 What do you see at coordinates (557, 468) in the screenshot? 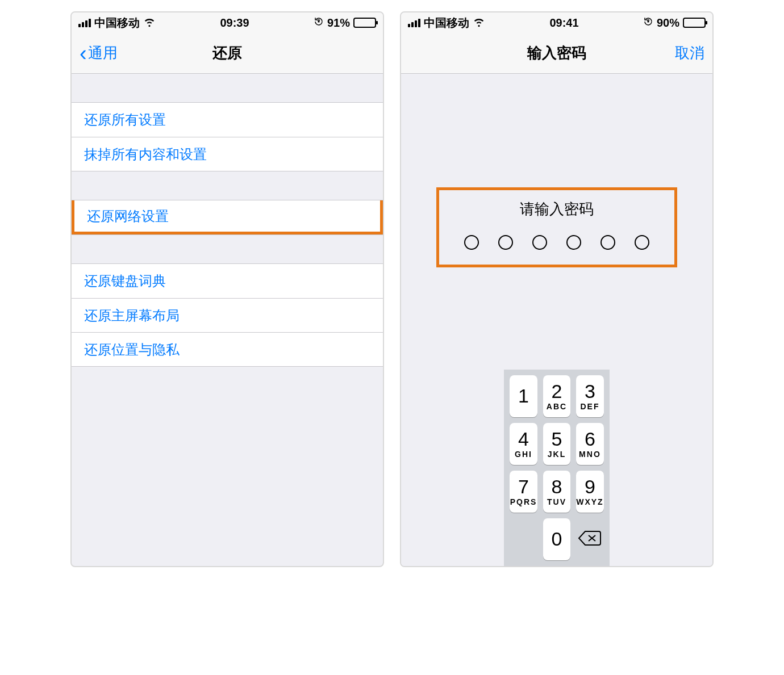
I see `numeric-keypad: 1 2ABC 3DEF 4GHI 5JKL 6MNO 7PQRS 8TUV 9W…` at bounding box center [557, 468].